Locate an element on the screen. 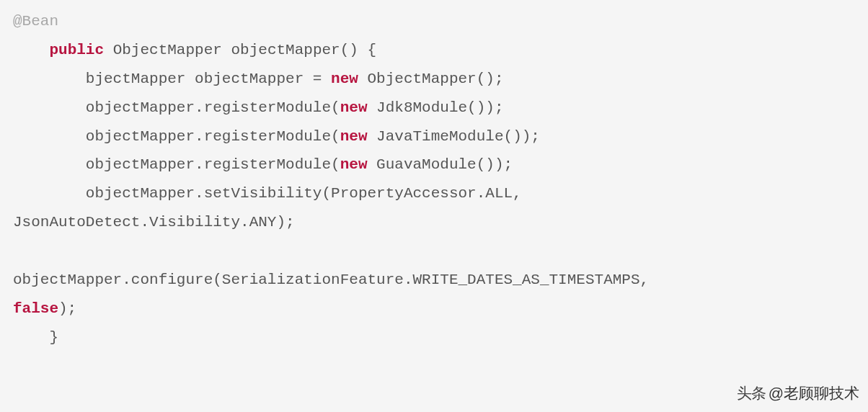  code-line-4: objectMapper.registerModule(new Jdk8Modu… is located at coordinates (258, 108).